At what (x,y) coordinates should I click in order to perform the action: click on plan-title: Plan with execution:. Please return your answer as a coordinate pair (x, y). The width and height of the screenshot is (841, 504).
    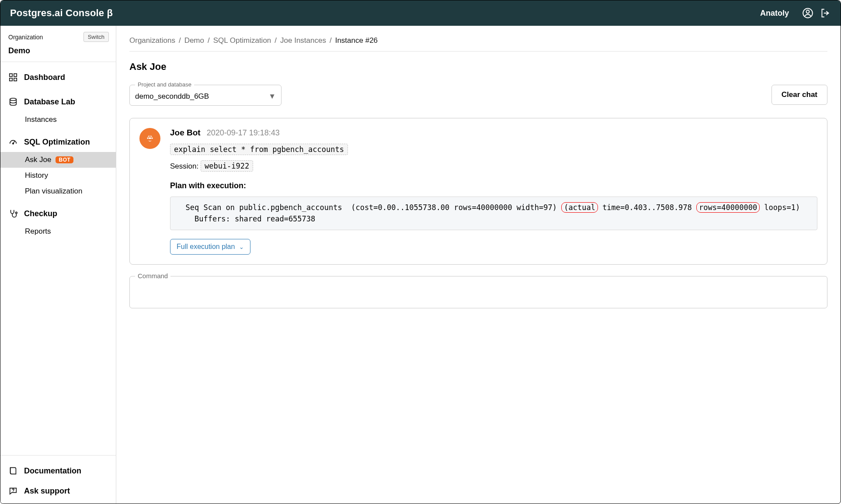
    Looking at the image, I should click on (494, 186).